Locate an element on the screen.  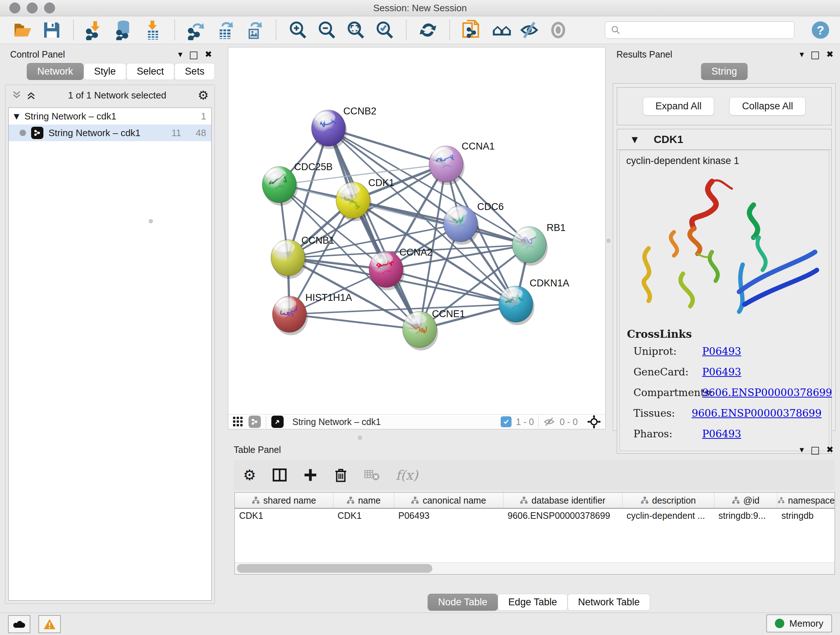
expand-all-icon is located at coordinates (31, 95).